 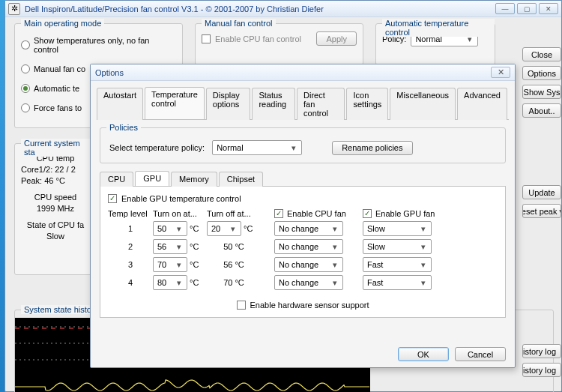 I want to click on enable-gpu-temp-label: Enable GPU temperature control, so click(x=181, y=199).